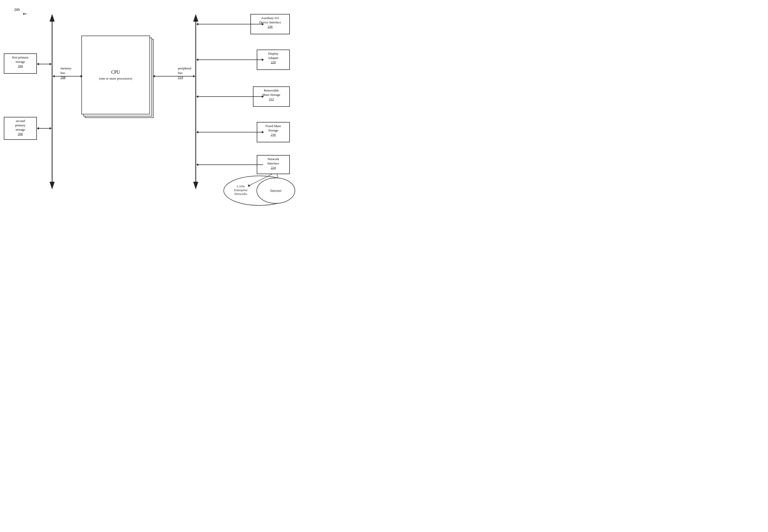 Image resolution: width=768 pixels, height=532 pixels. I want to click on memory-bus-label: memorybus208, so click(66, 73).